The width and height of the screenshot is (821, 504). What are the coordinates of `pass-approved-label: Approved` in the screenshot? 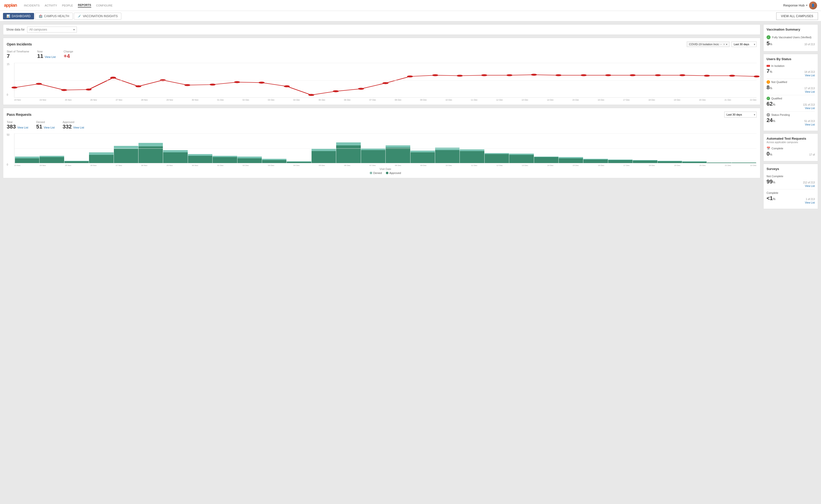 It's located at (73, 122).